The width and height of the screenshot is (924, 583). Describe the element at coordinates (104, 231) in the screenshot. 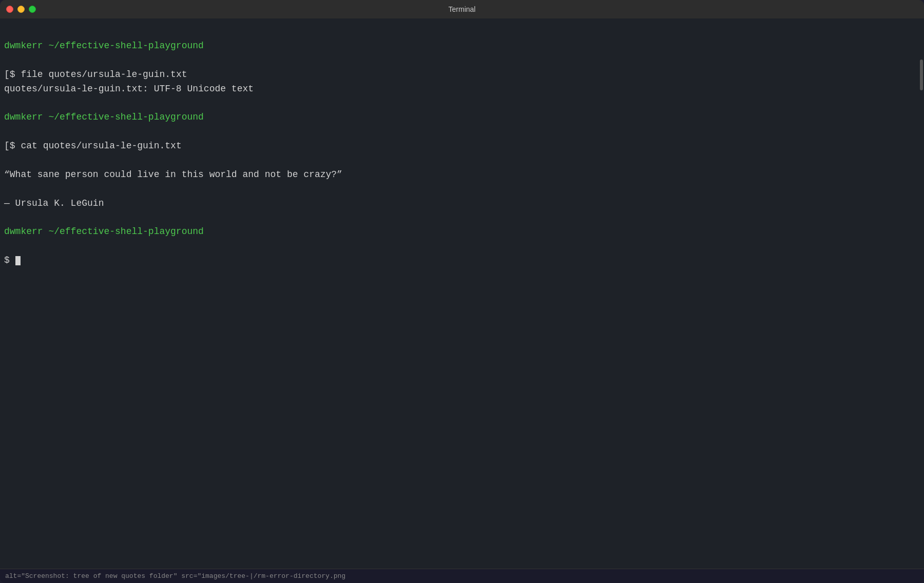

I see `prompt-user-3: dwmkerr ~/effective-shell-playground` at that location.